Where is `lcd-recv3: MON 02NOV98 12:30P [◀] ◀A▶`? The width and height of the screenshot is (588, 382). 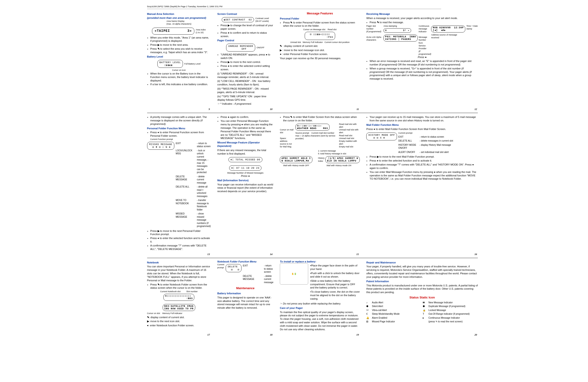 lcd-recv3: MON 02NOV98 12:30P [◀] ◀A▶ is located at coordinates (448, 29).